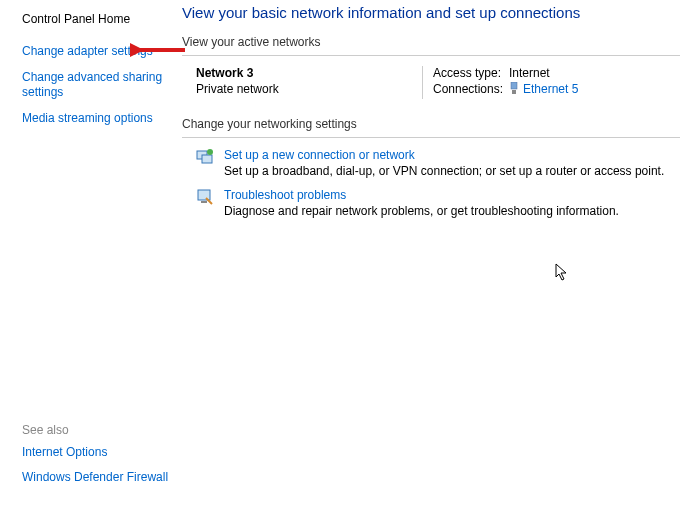 The width and height of the screenshot is (700, 508). I want to click on new-connection-icon, so click(205, 157).